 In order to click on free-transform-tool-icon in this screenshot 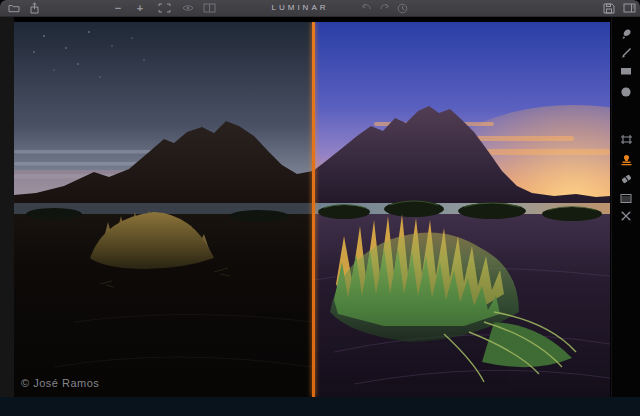, I will do `click(626, 216)`.